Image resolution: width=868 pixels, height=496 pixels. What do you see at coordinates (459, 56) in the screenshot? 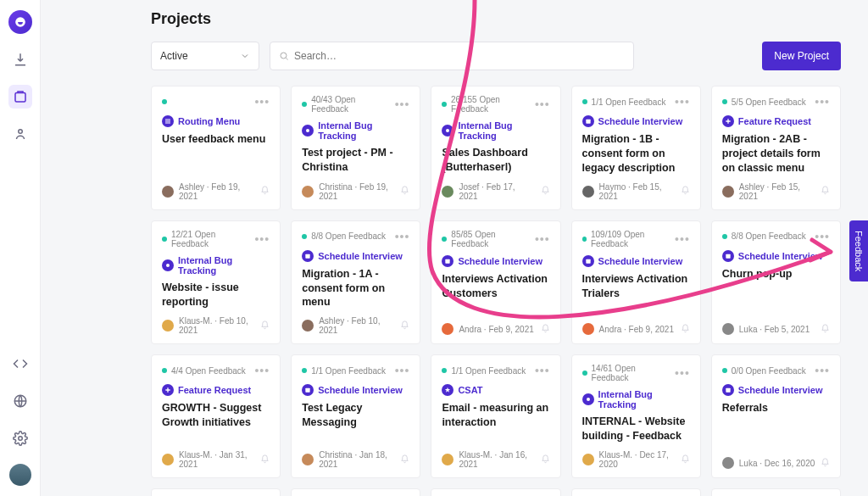
I see `search-input` at bounding box center [459, 56].